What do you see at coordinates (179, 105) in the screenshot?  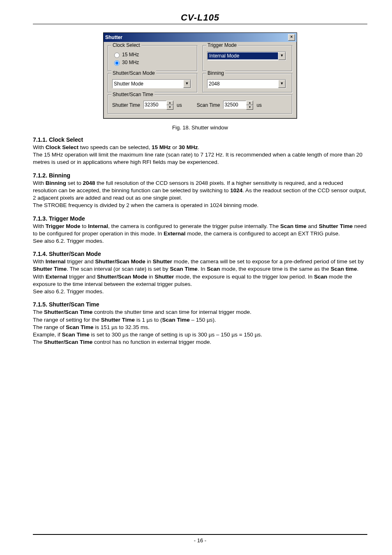 I see `shutter-time-unit: us` at bounding box center [179, 105].